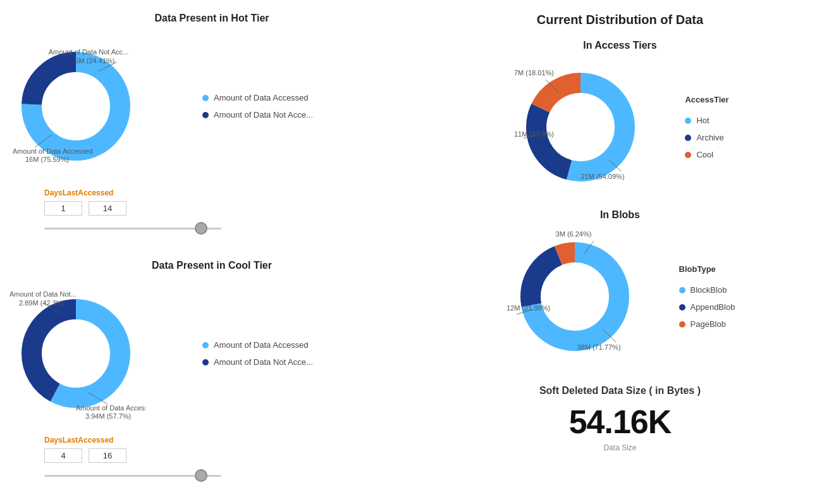  What do you see at coordinates (587, 297) in the screenshot?
I see `blobs-donut-wrapper: 38M (71.77%) 12M (21.99%) 3M (6.24%)` at bounding box center [587, 297].